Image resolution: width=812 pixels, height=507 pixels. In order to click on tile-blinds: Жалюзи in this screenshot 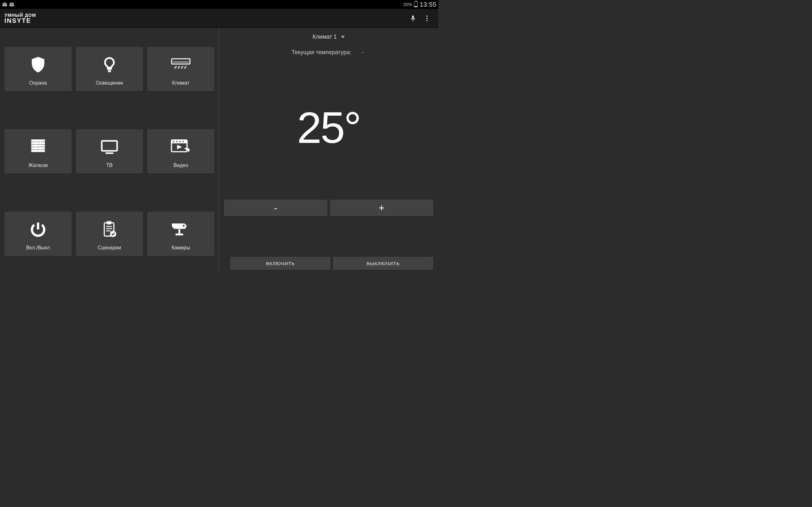, I will do `click(38, 152)`.